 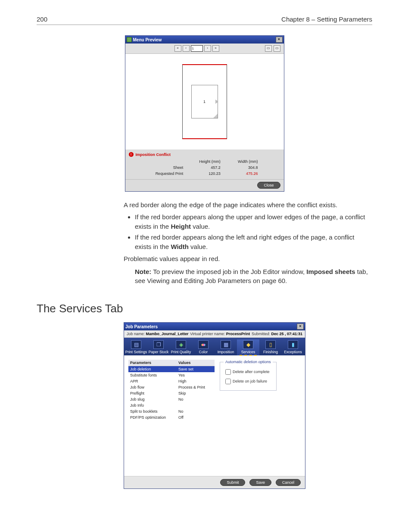 What do you see at coordinates (216, 48) in the screenshot?
I see `last-page-button: »` at bounding box center [216, 48].